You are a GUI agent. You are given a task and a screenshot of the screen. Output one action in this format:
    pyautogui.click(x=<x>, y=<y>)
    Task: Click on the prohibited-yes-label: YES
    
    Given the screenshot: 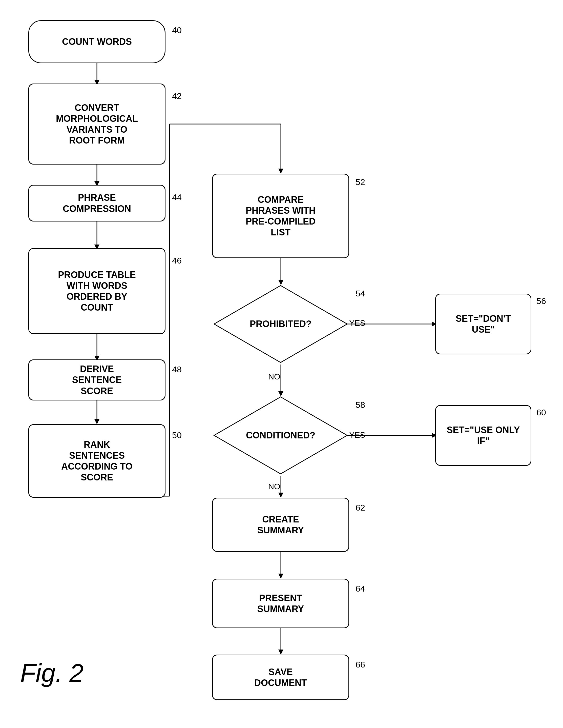 What is the action you would take?
    pyautogui.click(x=357, y=323)
    